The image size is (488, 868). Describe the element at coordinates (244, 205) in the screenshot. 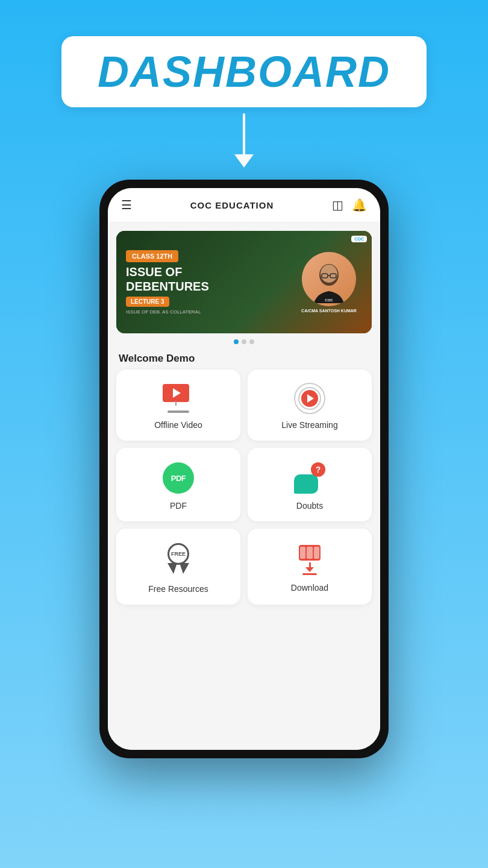

I see `app-header: ☰ COC EDUCATION ◫ 🔔` at that location.